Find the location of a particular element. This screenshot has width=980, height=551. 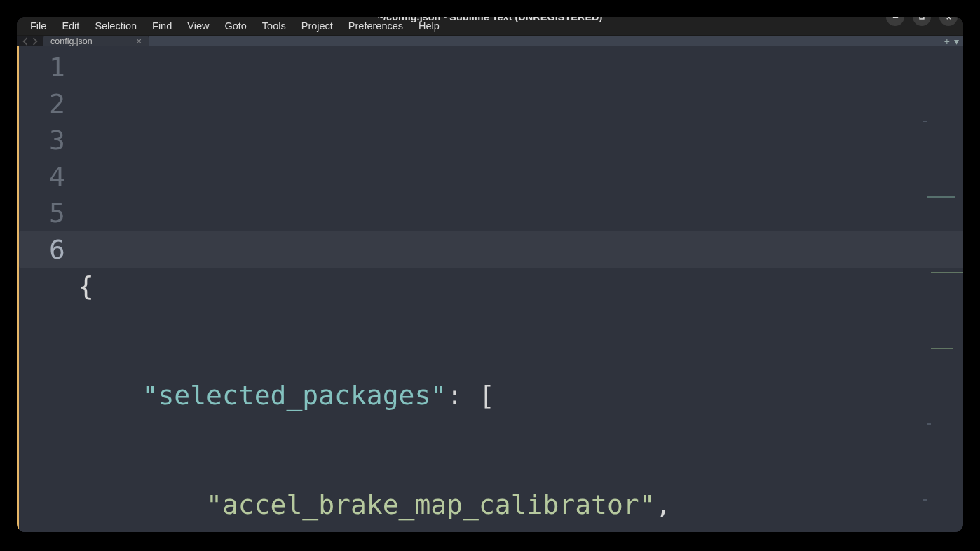

menubar: File Edit Selection Find View Goto Tools… is located at coordinates (490, 27).